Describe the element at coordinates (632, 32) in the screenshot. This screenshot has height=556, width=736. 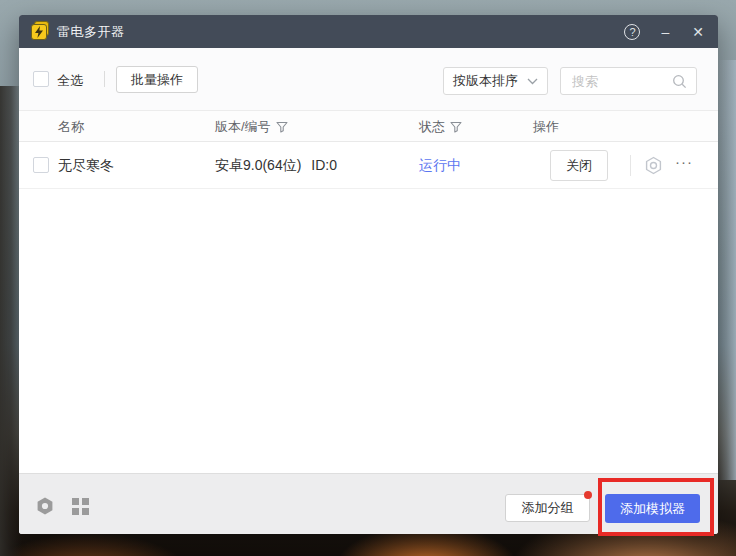
I see `help-icon: ?` at that location.